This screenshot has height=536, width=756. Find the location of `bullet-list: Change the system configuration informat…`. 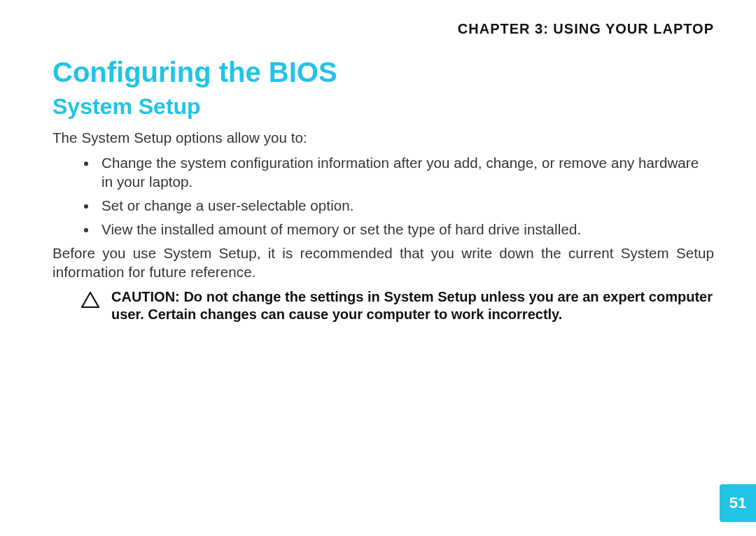

bullet-list: Change the system configuration informat… is located at coordinates (384, 196).